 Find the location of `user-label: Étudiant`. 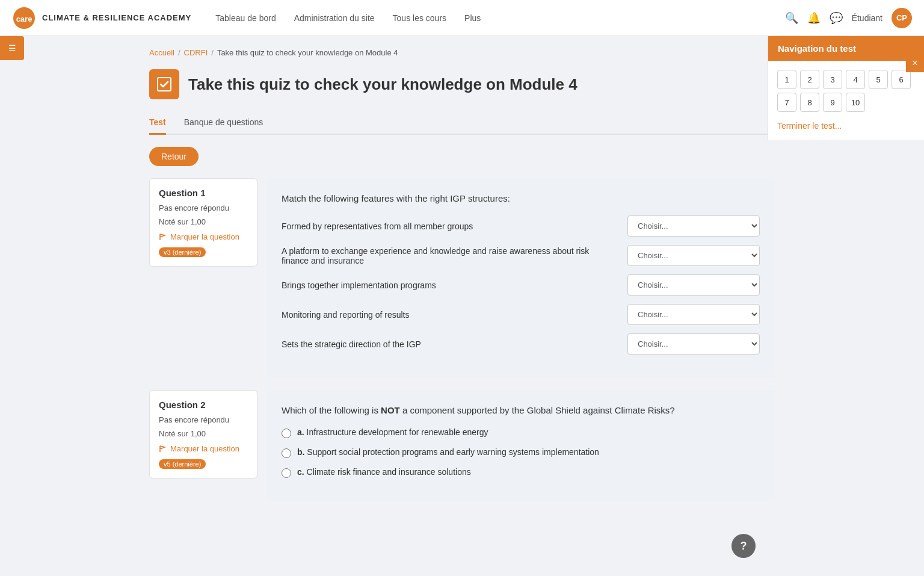

user-label: Étudiant is located at coordinates (867, 18).